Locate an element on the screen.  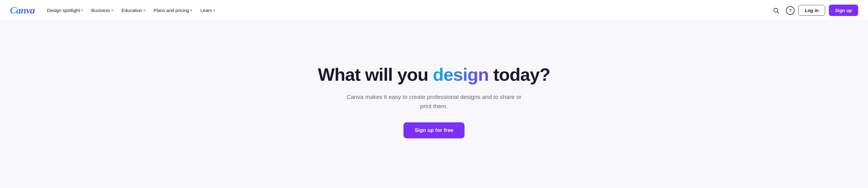
hero-title-highlight: design is located at coordinates (461, 74).